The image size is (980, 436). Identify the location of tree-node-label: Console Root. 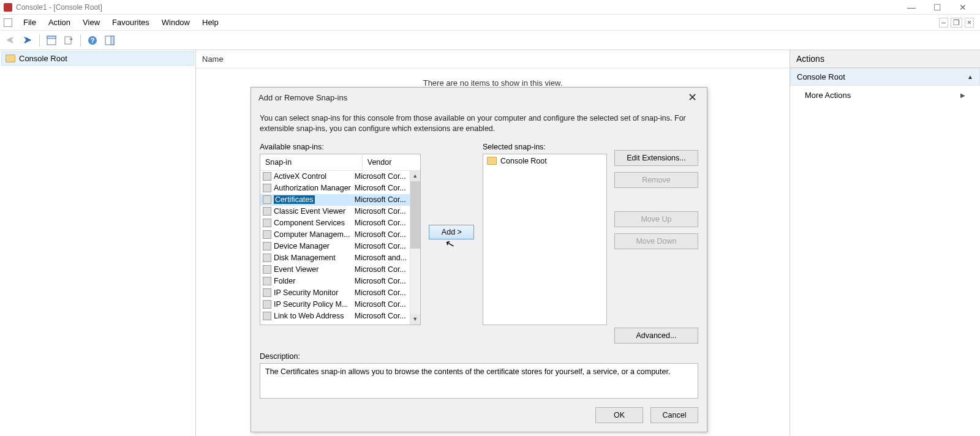
(43, 59).